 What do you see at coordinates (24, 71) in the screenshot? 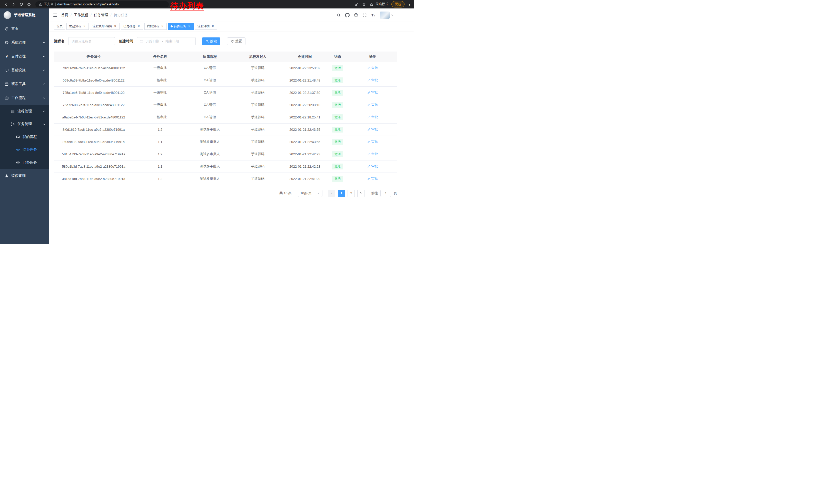
I see `sidebar-item-infra: 基础设施` at bounding box center [24, 71].